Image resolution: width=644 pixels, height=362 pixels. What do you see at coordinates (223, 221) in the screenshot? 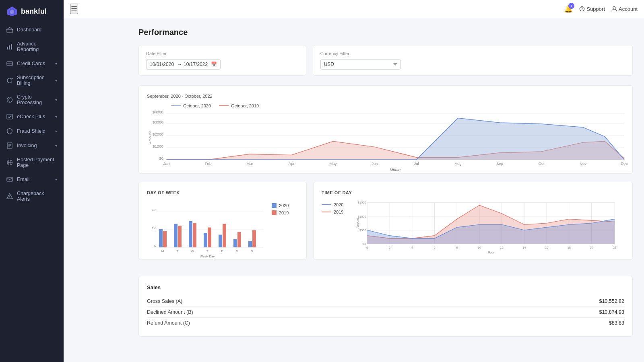
I see `bar-chart-section: DAY OF WEEK 0 2K 4K` at bounding box center [223, 221].